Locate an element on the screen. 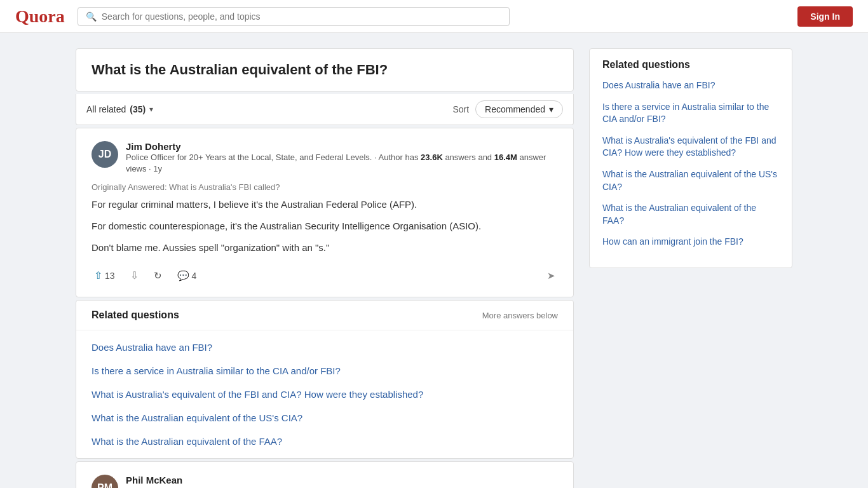 The image size is (868, 488). related-link-1: Does Australia have an FBI? is located at coordinates (152, 347).